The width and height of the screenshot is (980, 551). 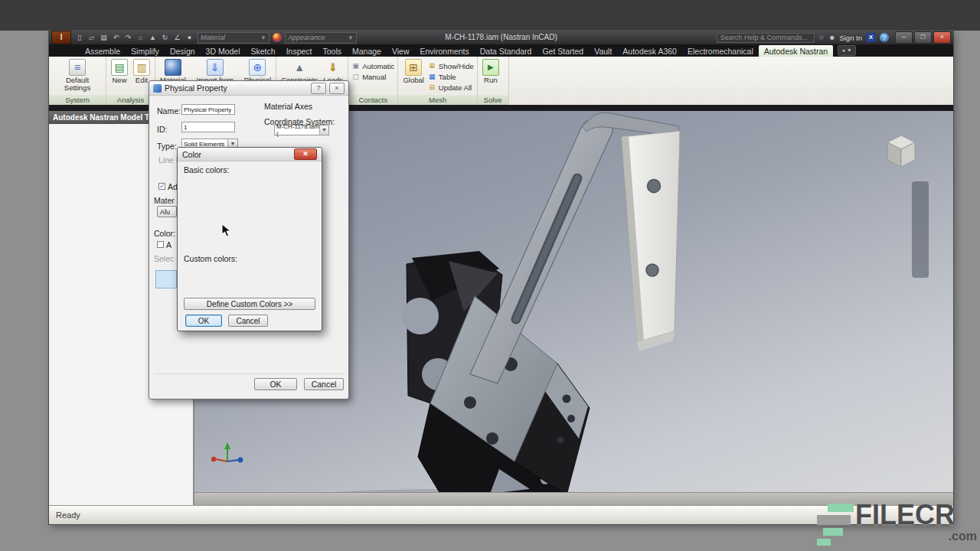 What do you see at coordinates (506, 51) in the screenshot?
I see `tab-data-standard: Data Standard` at bounding box center [506, 51].